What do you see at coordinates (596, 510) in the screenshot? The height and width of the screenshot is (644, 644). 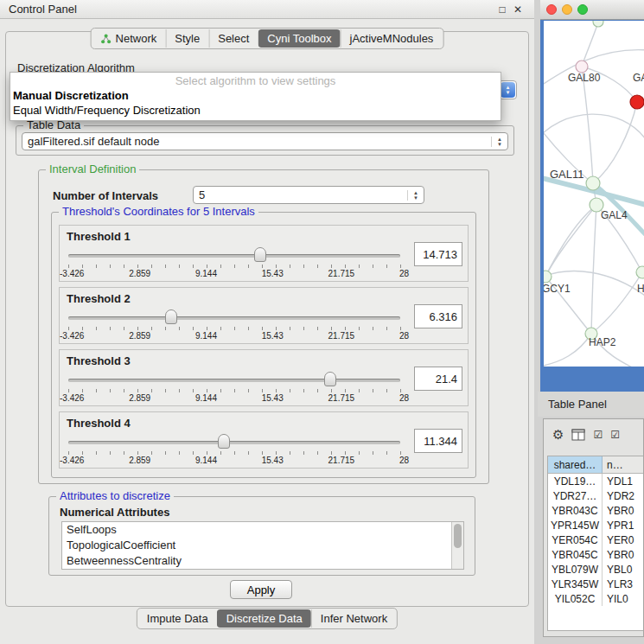 I see `table-row: YBR043C YBR0` at bounding box center [596, 510].